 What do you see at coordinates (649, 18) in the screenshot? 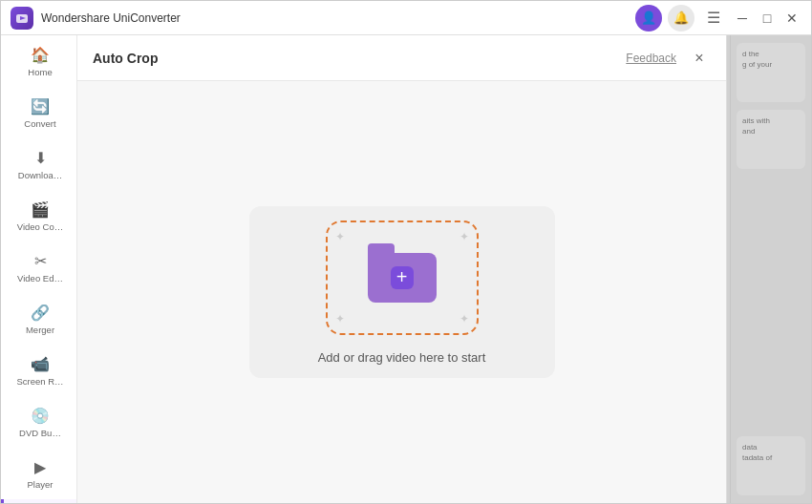
I see `user-icon: 👤` at bounding box center [649, 18].